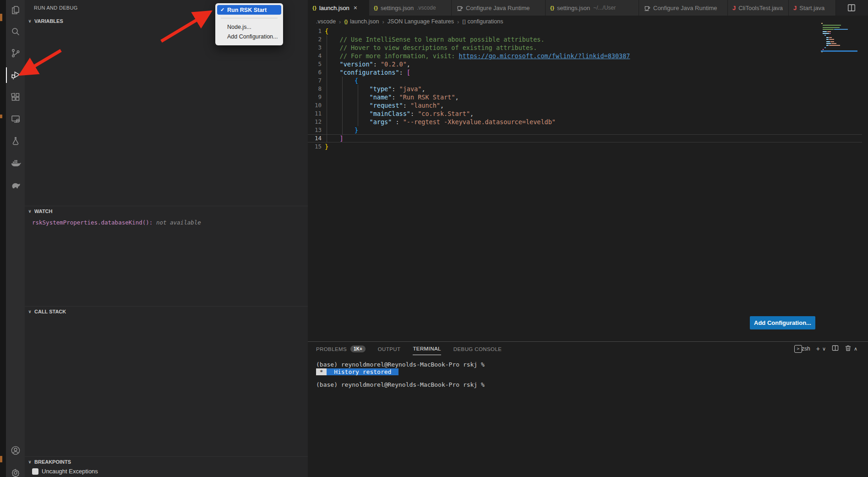  Describe the element at coordinates (427, 350) in the screenshot. I see `panel-tab-terminal: TERMINAL` at that location.